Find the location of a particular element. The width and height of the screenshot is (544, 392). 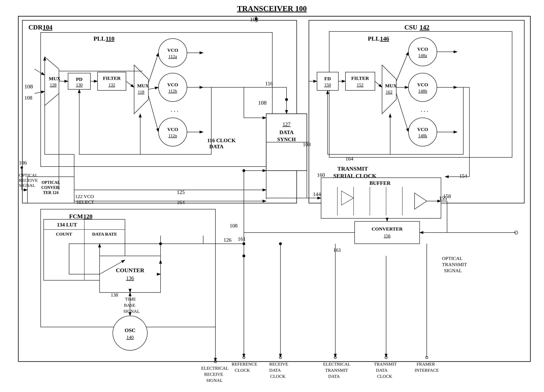

converter156-number: 156 is located at coordinates (387, 236).